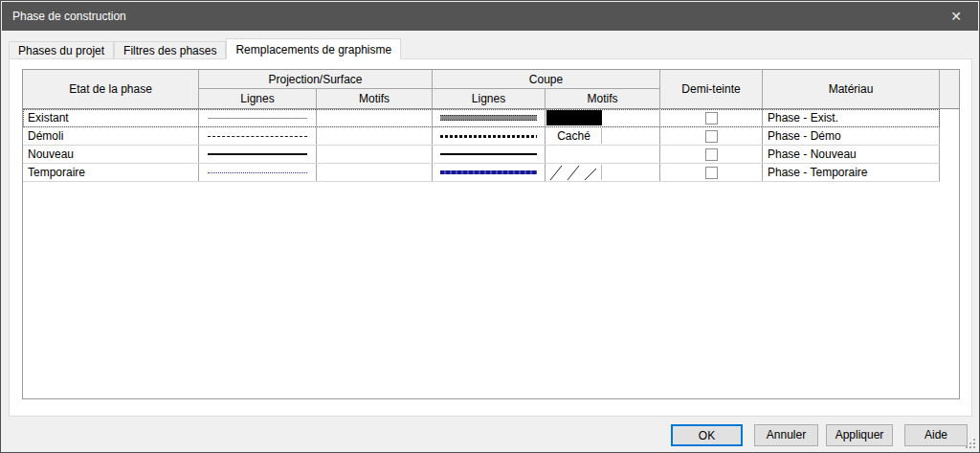  What do you see at coordinates (488, 172) in the screenshot?
I see `line-swatch-thick-blue-dashed` at bounding box center [488, 172].